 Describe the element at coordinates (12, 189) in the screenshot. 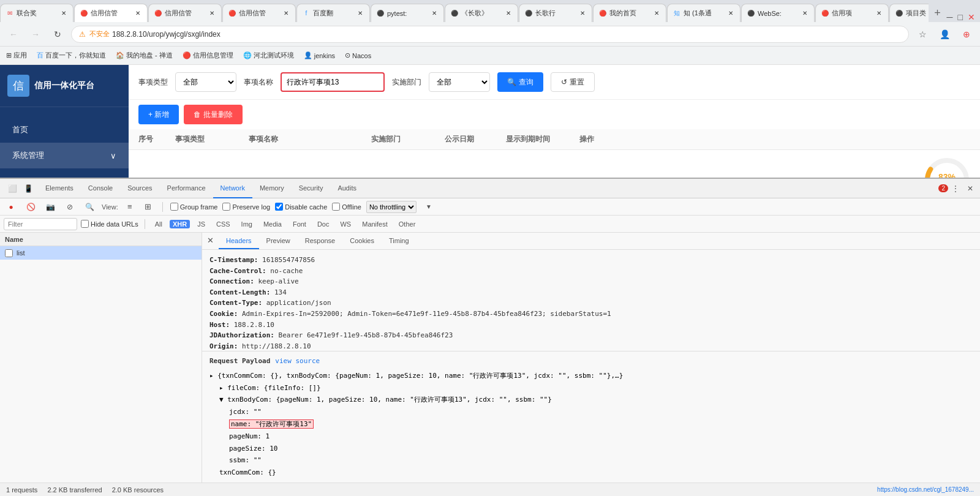

I see `inspect-element-button: ⬜` at that location.